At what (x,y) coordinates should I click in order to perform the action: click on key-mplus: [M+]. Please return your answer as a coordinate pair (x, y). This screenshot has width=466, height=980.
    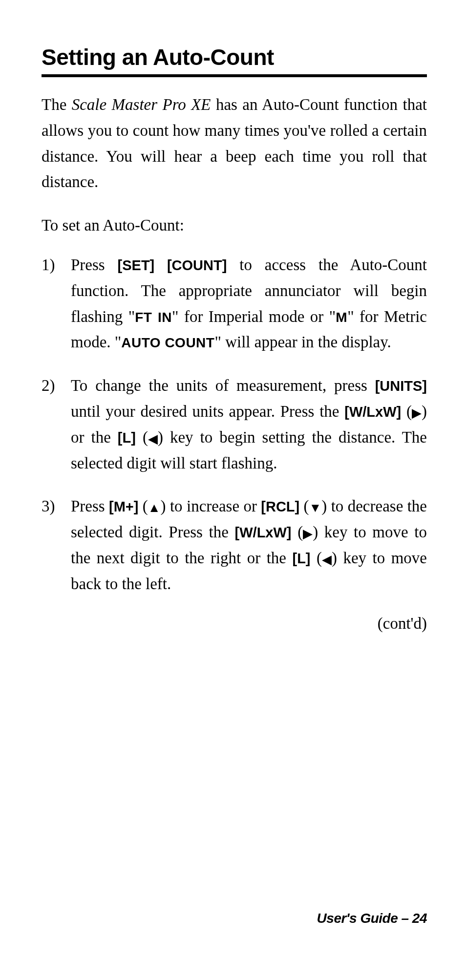
    Looking at the image, I should click on (124, 507).